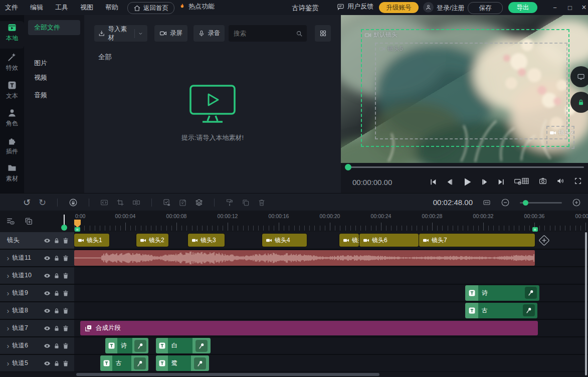  Describe the element at coordinates (541, 203) in the screenshot. I see `timeline-zoom-slider` at that location.